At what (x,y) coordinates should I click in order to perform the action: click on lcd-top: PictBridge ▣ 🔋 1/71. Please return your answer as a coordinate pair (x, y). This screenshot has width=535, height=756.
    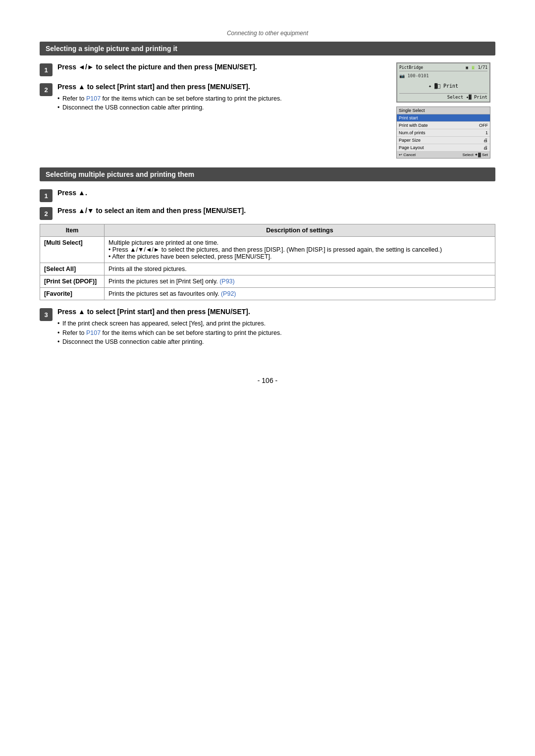
    Looking at the image, I should click on (443, 68).